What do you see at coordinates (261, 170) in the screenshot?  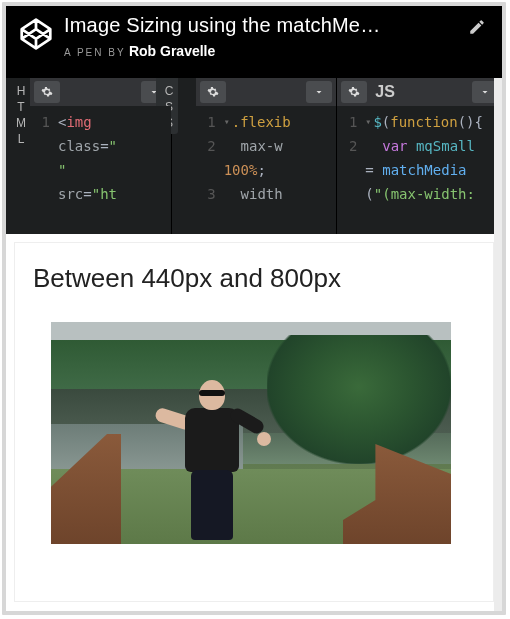 I see `code-token: ;` at bounding box center [261, 170].